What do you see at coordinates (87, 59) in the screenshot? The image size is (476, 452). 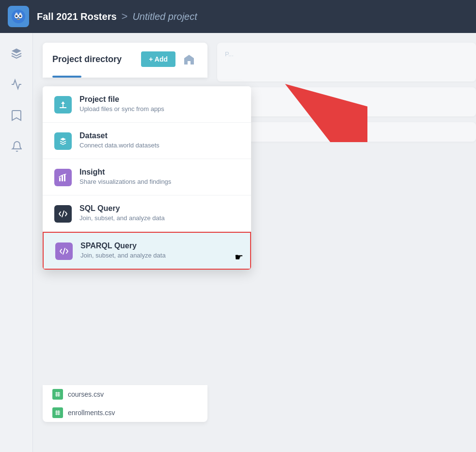 I see `project-directory-title: Project directory` at bounding box center [87, 59].